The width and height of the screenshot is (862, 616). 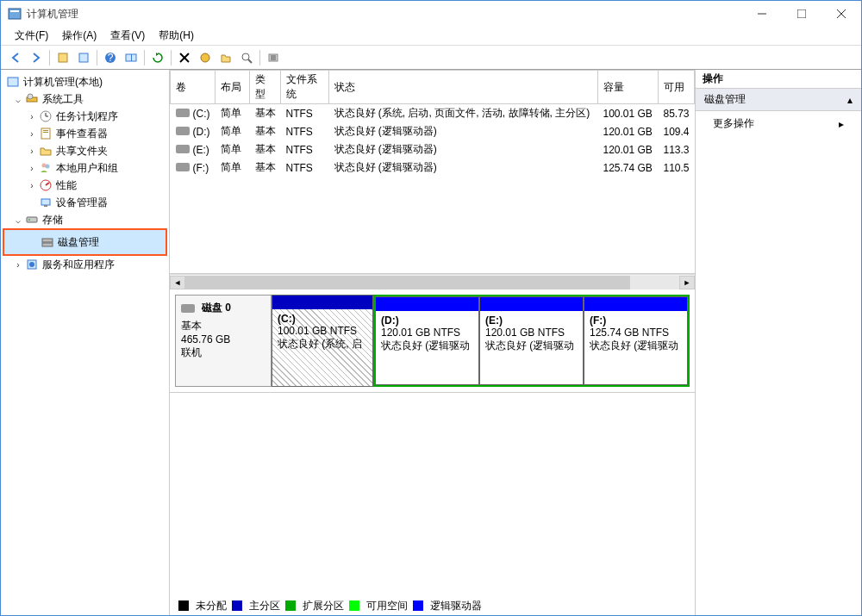 I want to click on menubar: 文件(F) 操作(A) 查看(V) 帮助(H), so click(x=431, y=36).